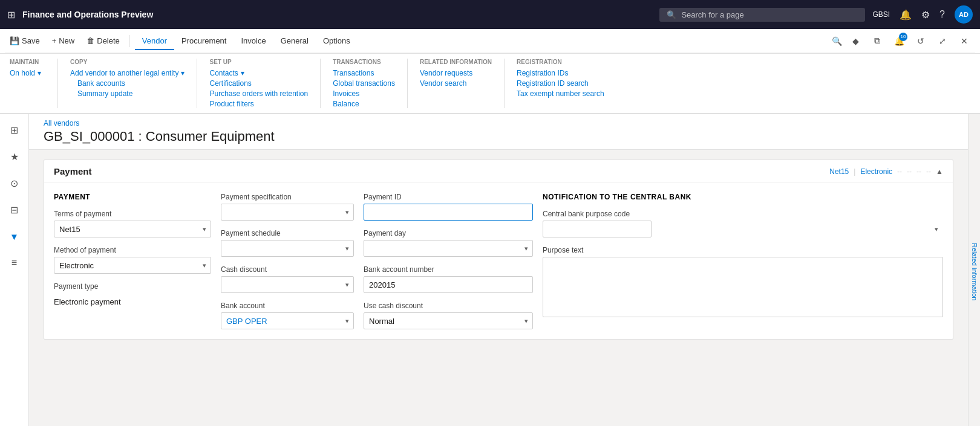 This screenshot has height=426, width=980. I want to click on method-of-payment-select: Electronic, so click(132, 265).